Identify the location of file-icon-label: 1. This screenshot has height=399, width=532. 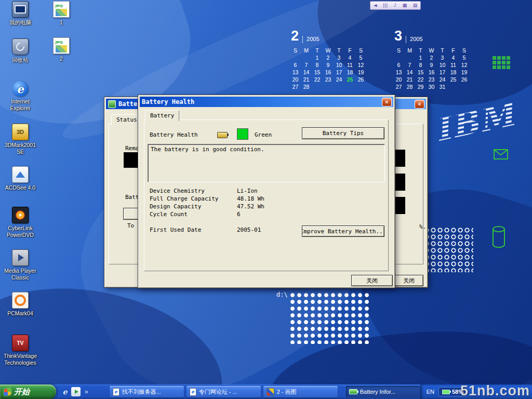
(61, 23).